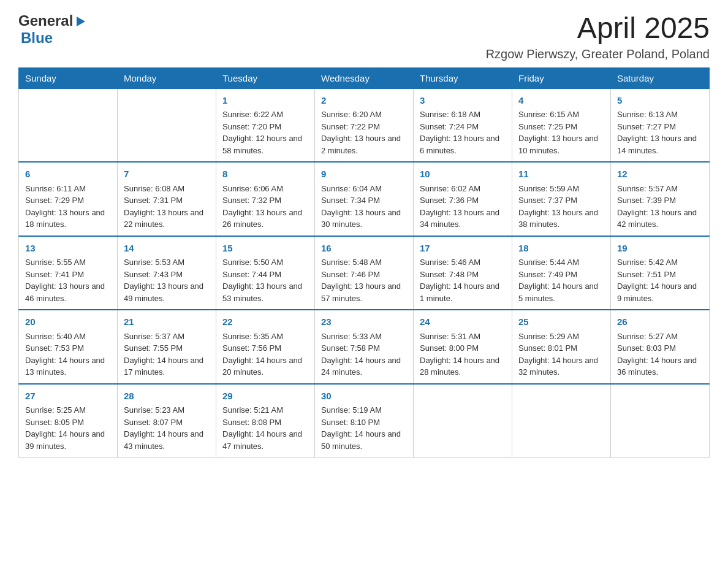  Describe the element at coordinates (660, 207) in the screenshot. I see `day-info: Sunrise: 5:57 AM Sunset: 7:39 PM Dayligh…` at that location.